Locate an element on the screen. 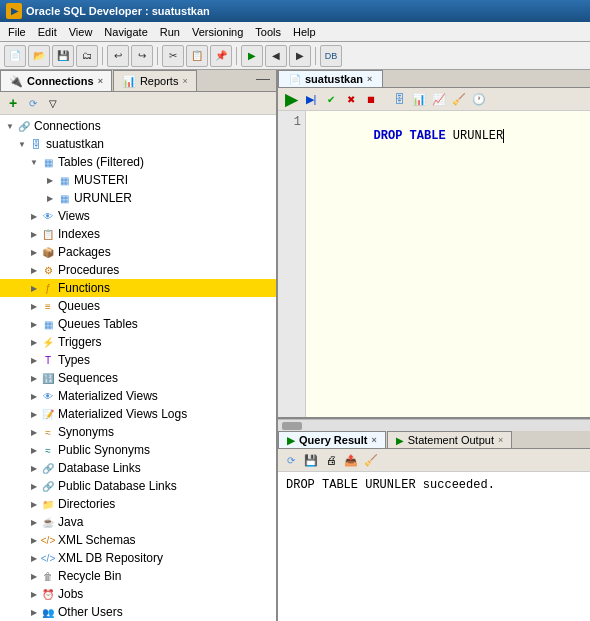 Image resolution: width=590 pixels, height=621 pixels. editor-horizontal-scrollbar is located at coordinates (434, 425).